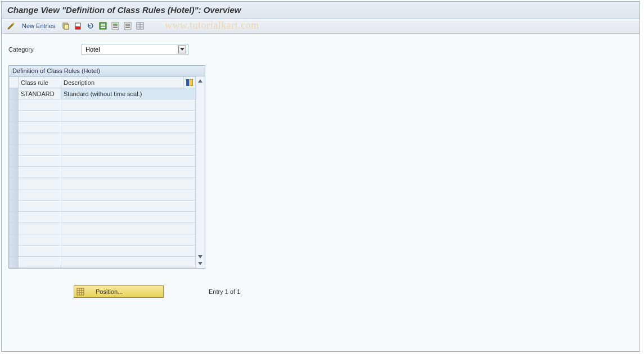  I want to click on new-entries-button: New Entries, so click(38, 26).